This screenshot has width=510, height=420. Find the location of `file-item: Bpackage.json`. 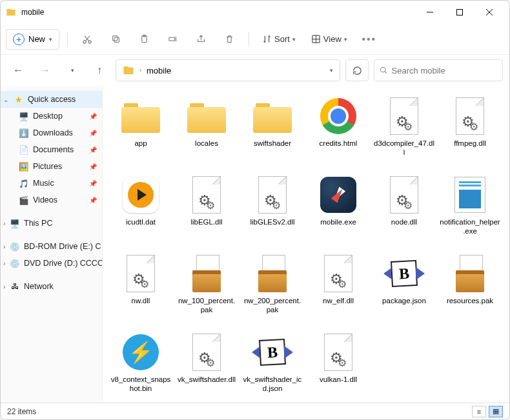

file-item: Bpackage.json is located at coordinates (404, 288).